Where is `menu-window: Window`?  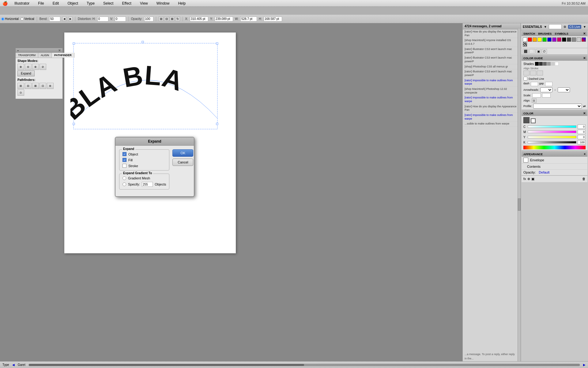
menu-window: Window is located at coordinates (163, 3).